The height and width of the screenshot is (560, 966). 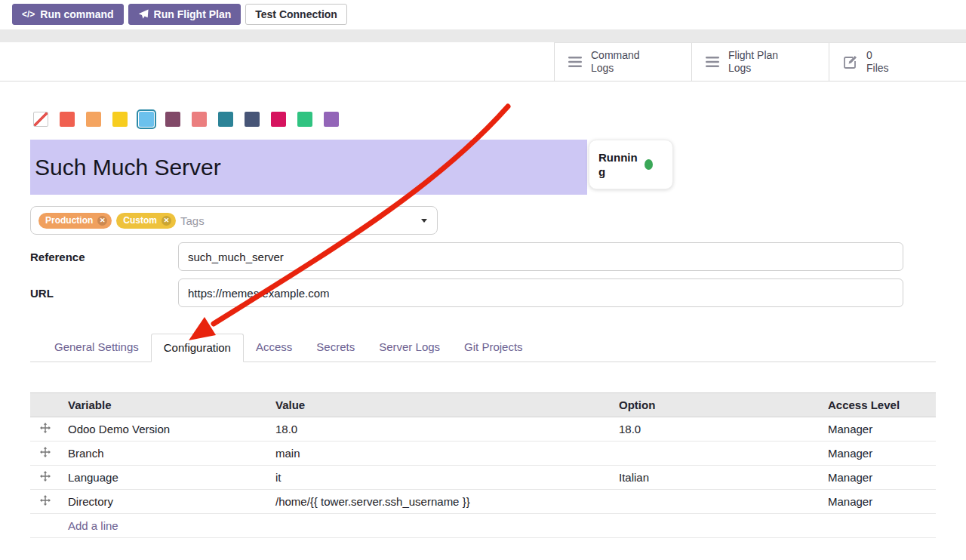 What do you see at coordinates (540, 293) in the screenshot?
I see `url-input` at bounding box center [540, 293].